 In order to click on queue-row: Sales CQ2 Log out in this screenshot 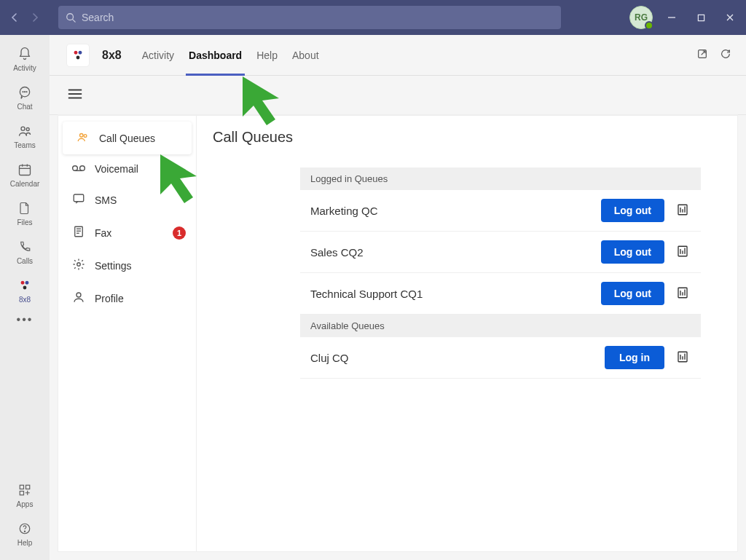, I will do `click(500, 252)`.